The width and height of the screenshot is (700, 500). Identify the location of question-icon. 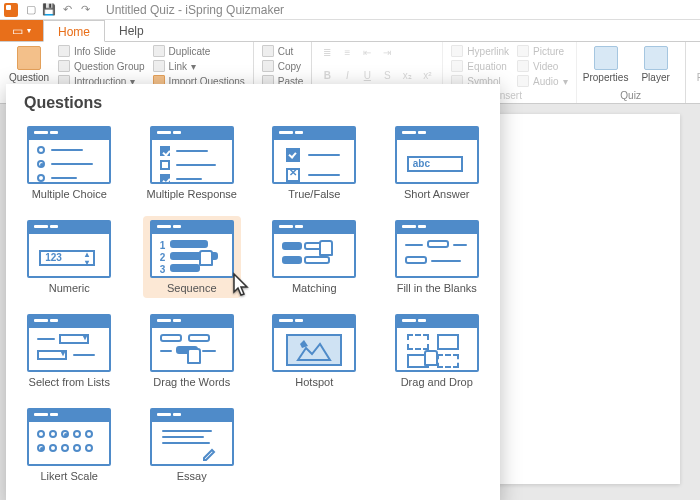
(29, 58).